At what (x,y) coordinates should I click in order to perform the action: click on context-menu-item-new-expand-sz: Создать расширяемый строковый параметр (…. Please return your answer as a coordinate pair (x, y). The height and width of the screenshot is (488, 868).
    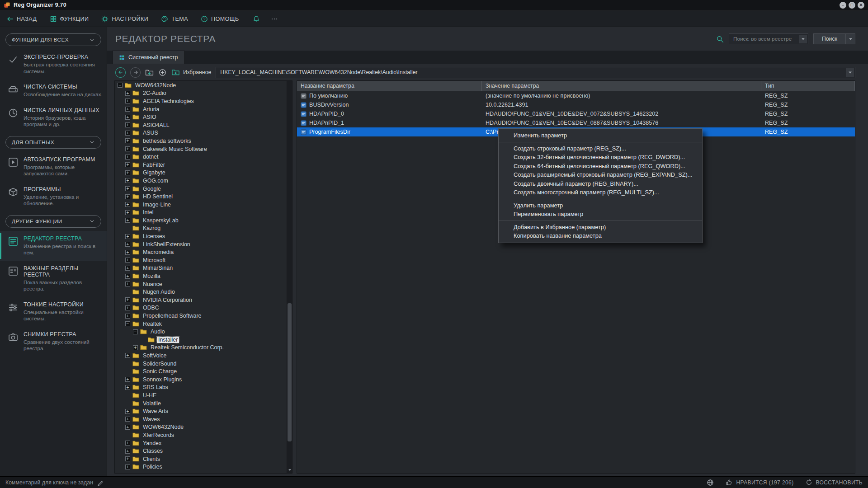
    Looking at the image, I should click on (600, 175).